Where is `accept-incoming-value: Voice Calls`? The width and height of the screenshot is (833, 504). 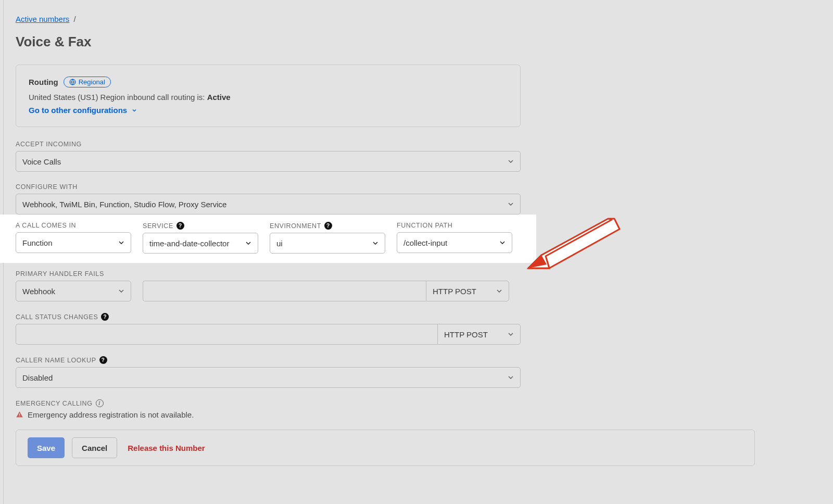 accept-incoming-value: Voice Calls is located at coordinates (42, 161).